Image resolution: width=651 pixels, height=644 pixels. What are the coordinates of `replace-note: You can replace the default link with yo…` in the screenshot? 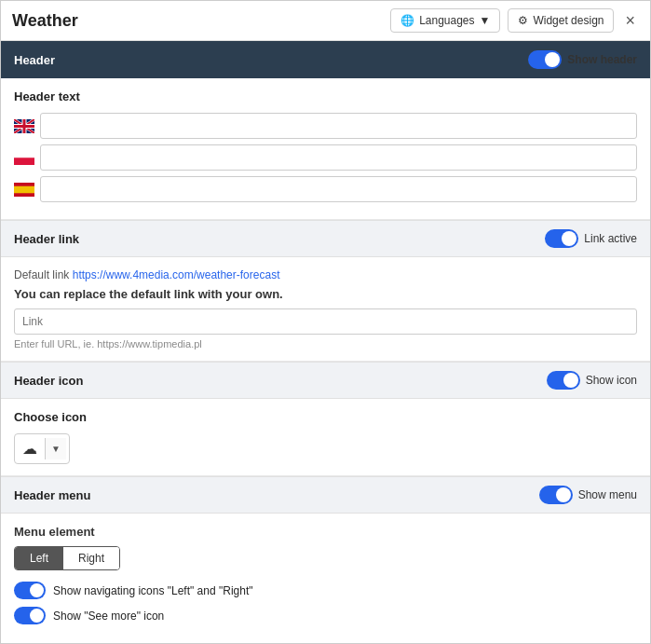 It's located at (326, 295).